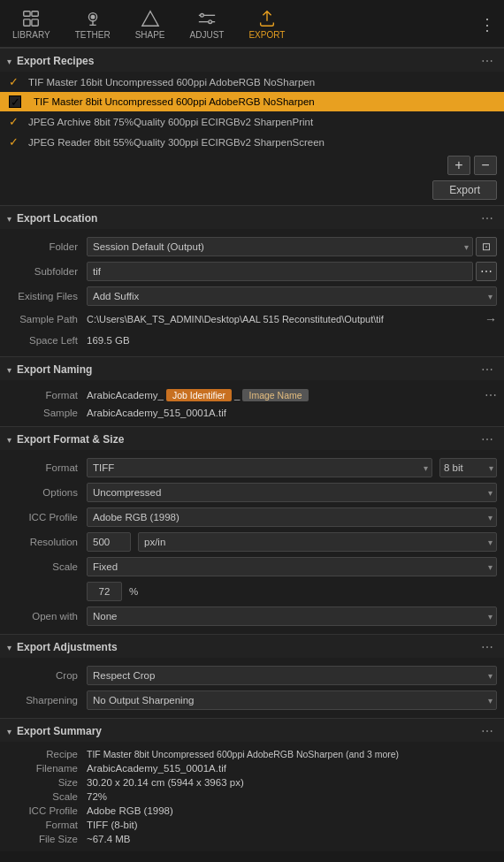 This screenshot has width=504, height=862. I want to click on recipe-item-selected: ✓ TIF Master 8bit Uncompressed 600ppi Ad…, so click(252, 102).